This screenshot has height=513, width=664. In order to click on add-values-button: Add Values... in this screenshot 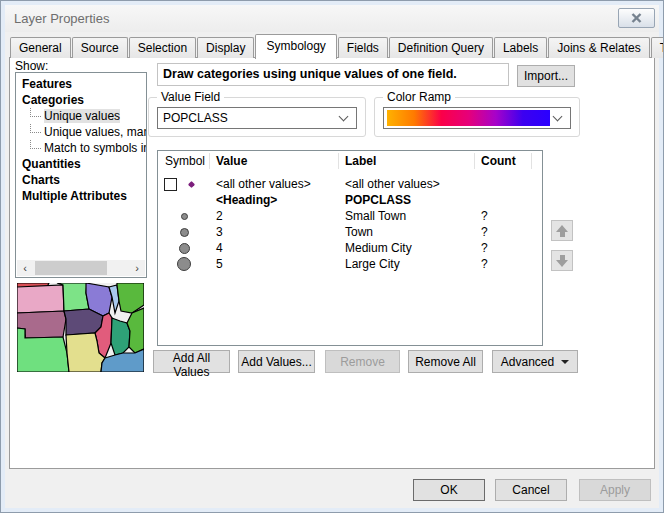, I will do `click(276, 362)`.